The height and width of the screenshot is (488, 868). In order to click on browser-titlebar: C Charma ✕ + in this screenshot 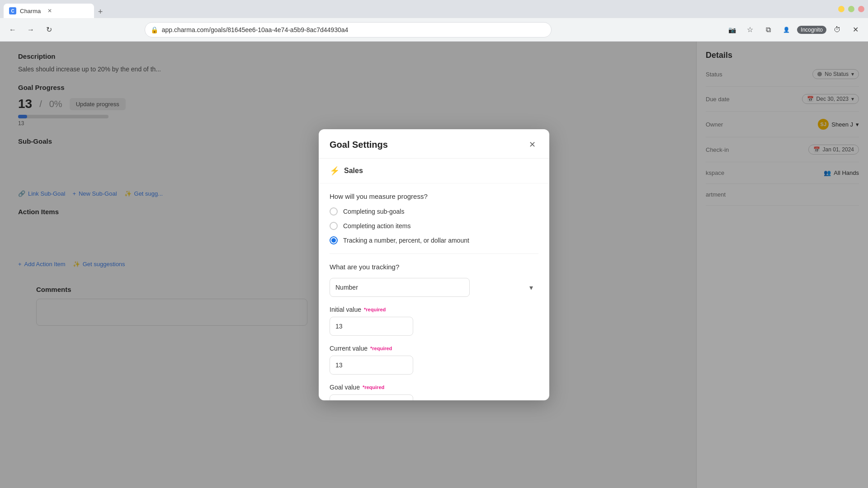, I will do `click(434, 9)`.